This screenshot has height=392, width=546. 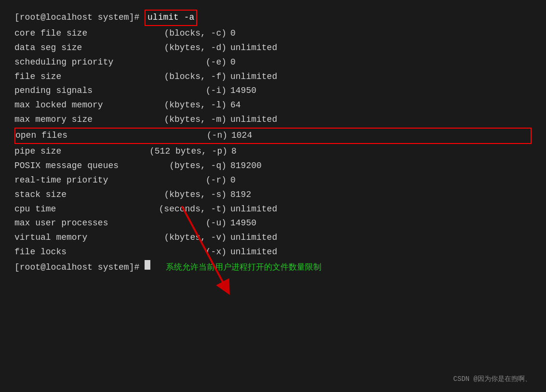 I want to click on output-line: open files(-n)1024, so click(x=273, y=136).